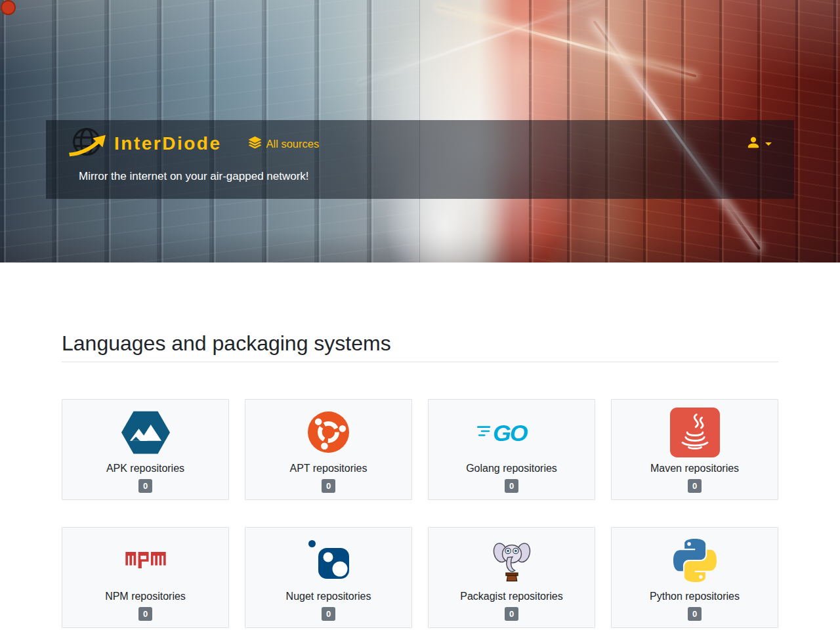 This screenshot has width=840, height=630. Describe the element at coordinates (694, 450) in the screenshot. I see `card-maven-repositories: Maven repositories 0` at that location.